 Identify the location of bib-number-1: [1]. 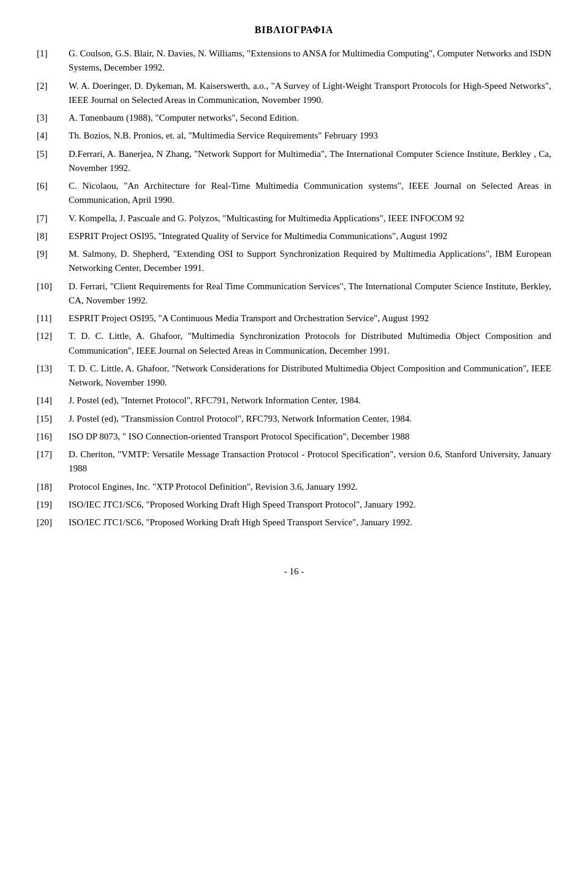
(53, 61).